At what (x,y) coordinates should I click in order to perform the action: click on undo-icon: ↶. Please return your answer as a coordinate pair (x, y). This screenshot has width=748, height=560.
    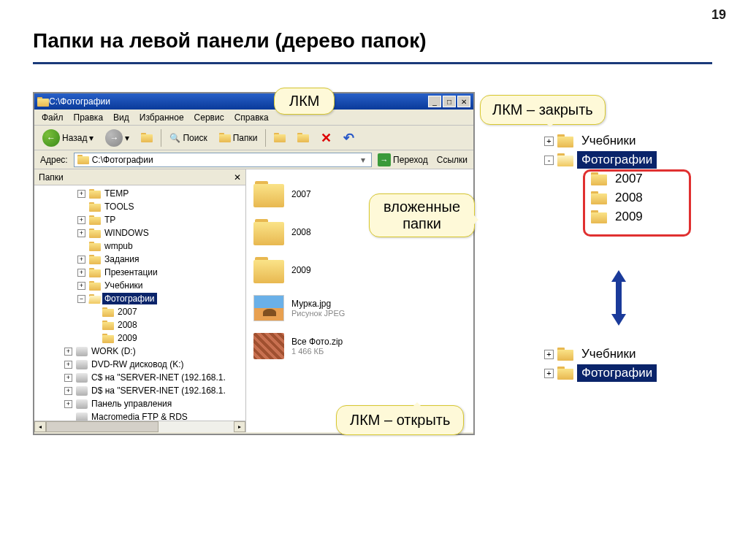
    Looking at the image, I should click on (349, 138).